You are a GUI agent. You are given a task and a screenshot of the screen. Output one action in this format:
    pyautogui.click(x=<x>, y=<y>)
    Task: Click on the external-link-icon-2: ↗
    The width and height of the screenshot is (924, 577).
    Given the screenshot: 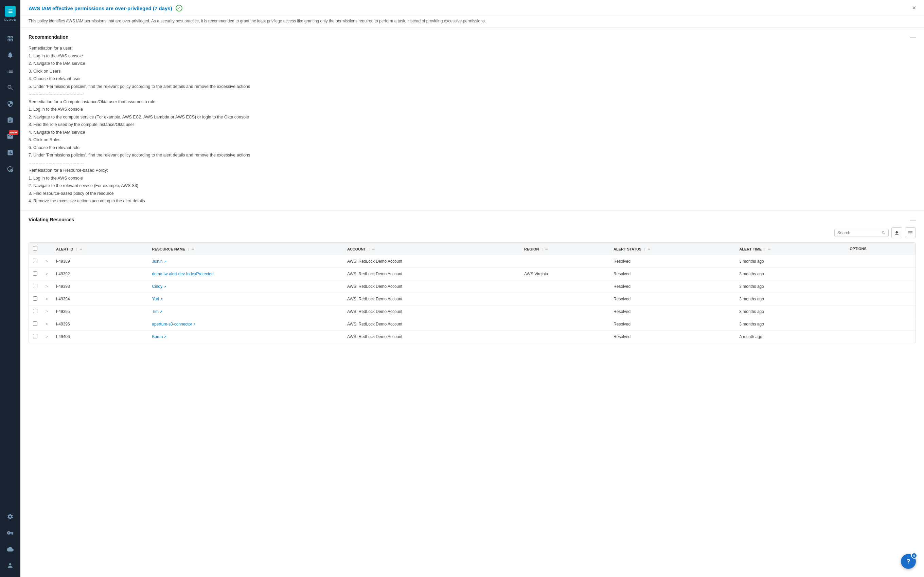 What is the action you would take?
    pyautogui.click(x=165, y=287)
    